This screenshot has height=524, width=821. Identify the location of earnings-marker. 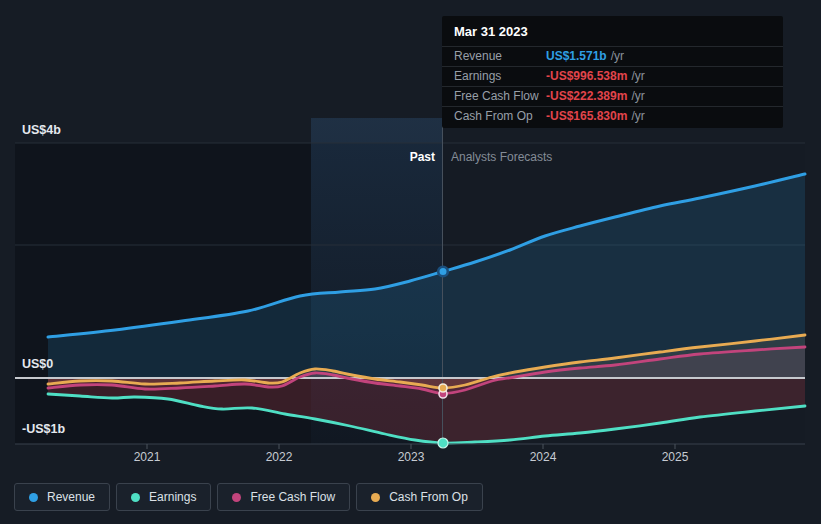
(443, 443).